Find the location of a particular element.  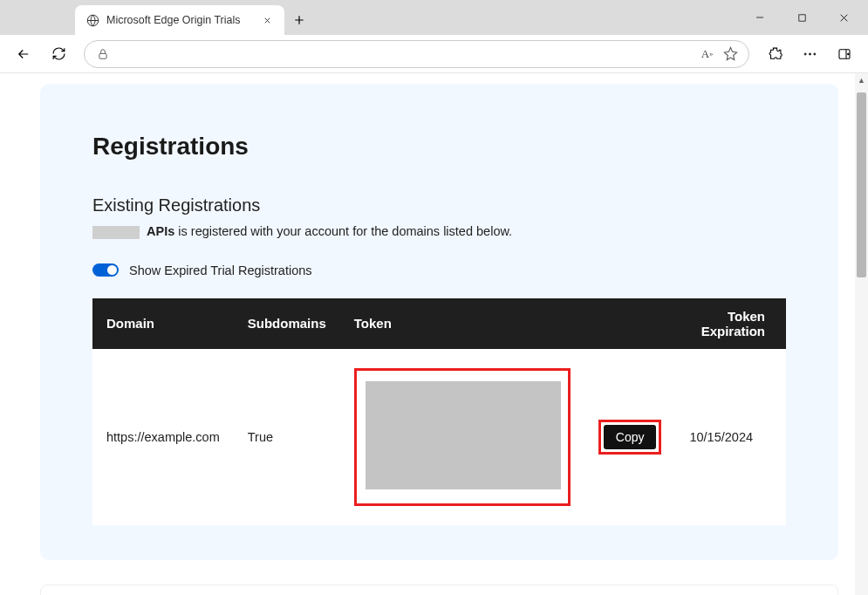

page-title: Registrations is located at coordinates (440, 147).